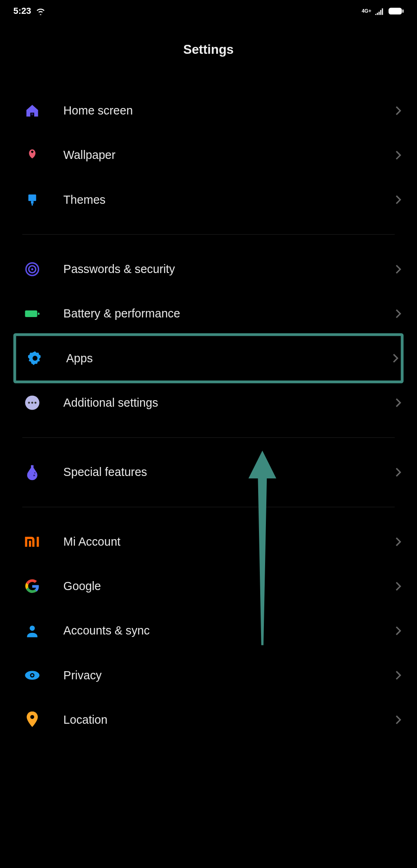 The height and width of the screenshot is (868, 417). What do you see at coordinates (208, 269) in the screenshot?
I see `row-passwords-security: Passwords & security` at bounding box center [208, 269].